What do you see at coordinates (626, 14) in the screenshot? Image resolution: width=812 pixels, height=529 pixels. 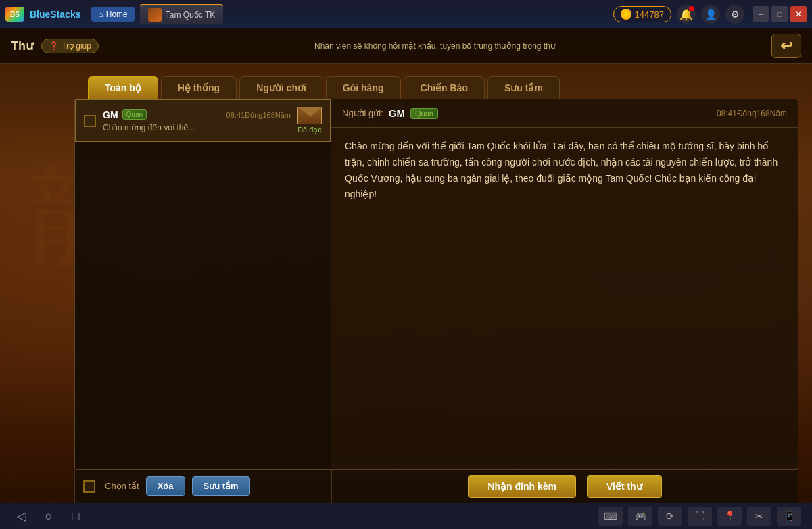 I see `coin-icon` at bounding box center [626, 14].